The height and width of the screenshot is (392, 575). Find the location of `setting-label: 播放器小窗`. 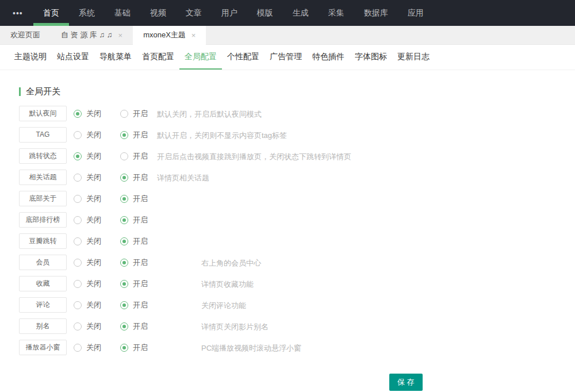

setting-label: 播放器小窗 is located at coordinates (43, 347).